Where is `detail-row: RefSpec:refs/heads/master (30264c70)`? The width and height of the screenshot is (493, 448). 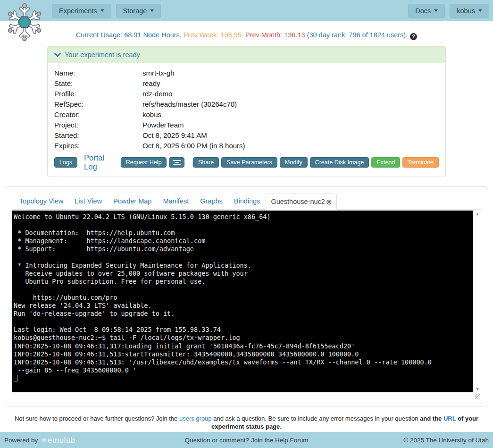
detail-row: RefSpec:refs/heads/master (30264c70) is located at coordinates (246, 104).